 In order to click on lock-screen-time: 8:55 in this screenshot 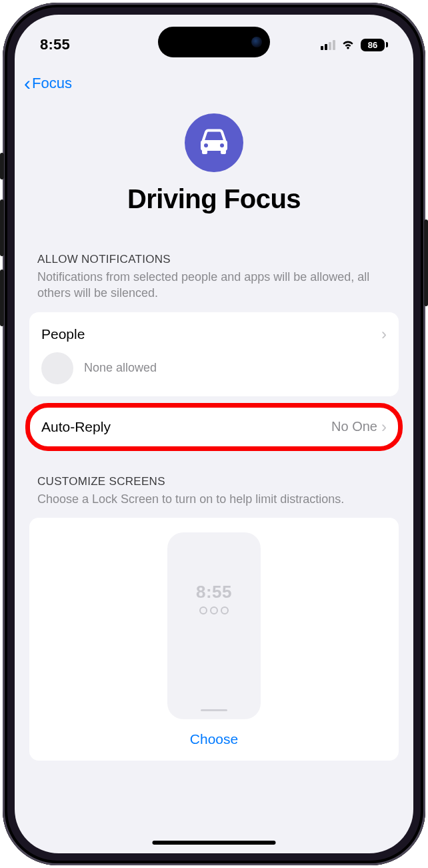, I will do `click(214, 592)`.